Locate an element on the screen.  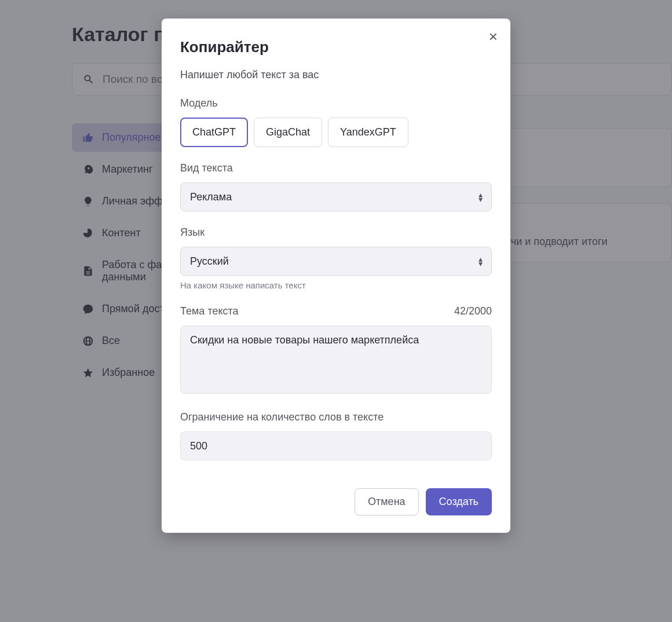
model-option-gigachat: GigaChat is located at coordinates (288, 132).